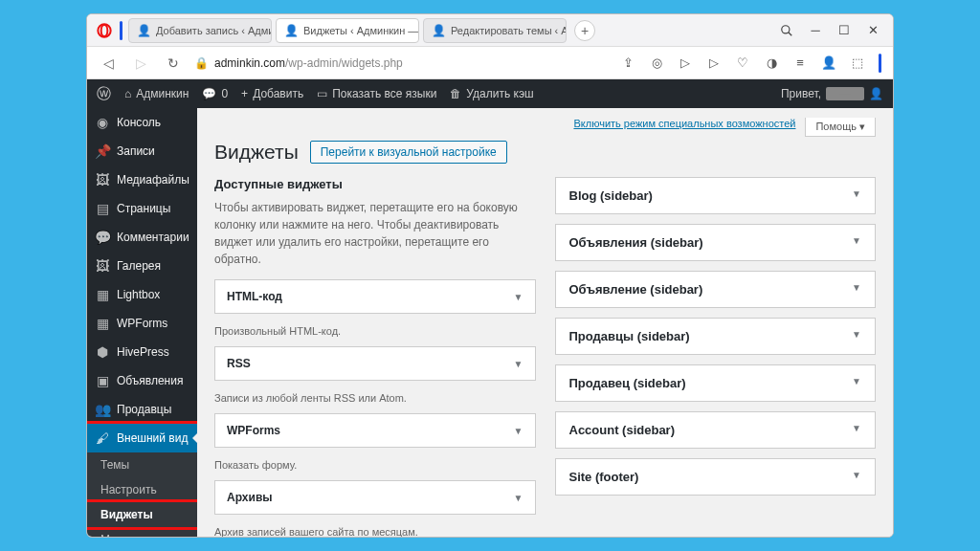 Image resolution: width=980 pixels, height=551 pixels. I want to click on maximize-button: ☐, so click(844, 31).